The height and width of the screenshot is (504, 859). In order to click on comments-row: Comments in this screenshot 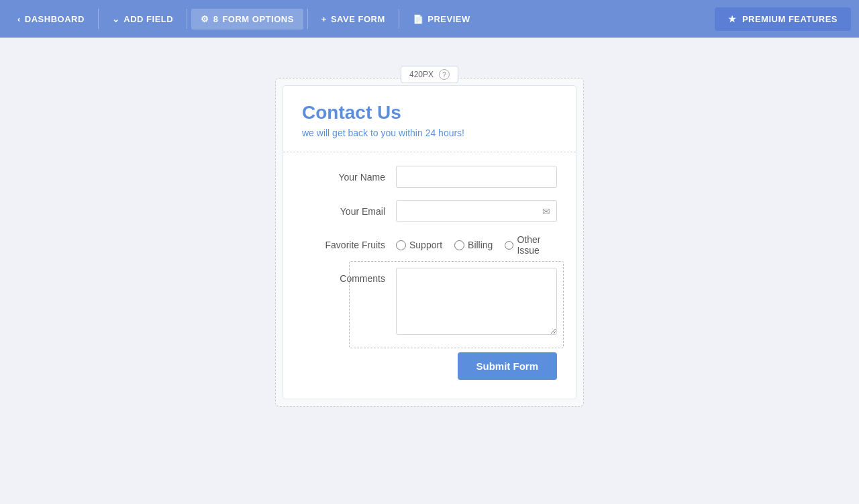, I will do `click(430, 301)`.